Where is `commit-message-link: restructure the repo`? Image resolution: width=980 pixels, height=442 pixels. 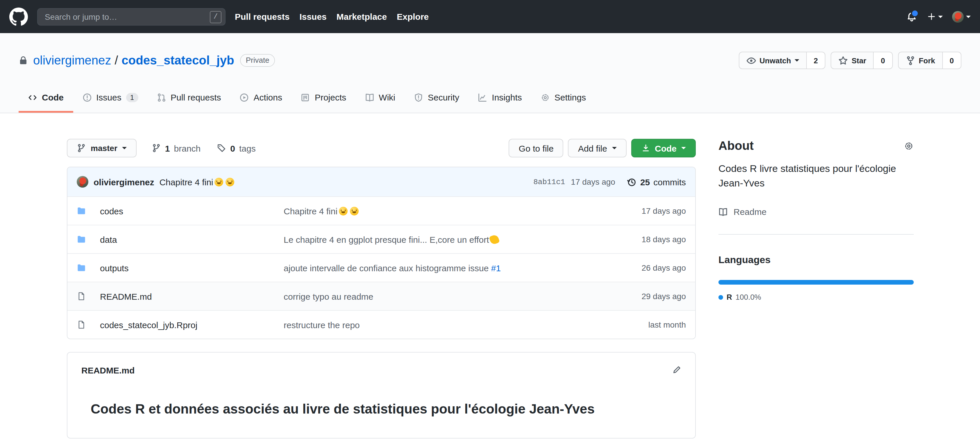
commit-message-link: restructure the repo is located at coordinates (447, 325).